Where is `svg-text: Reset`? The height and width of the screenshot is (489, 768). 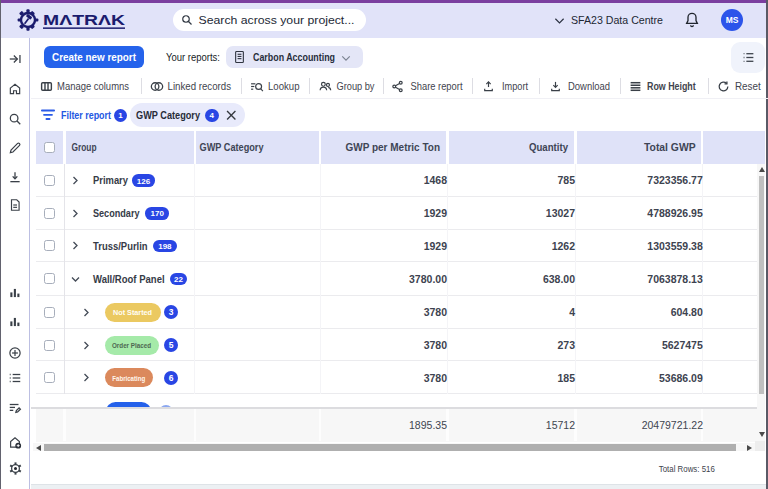
svg-text: Reset is located at coordinates (748, 86).